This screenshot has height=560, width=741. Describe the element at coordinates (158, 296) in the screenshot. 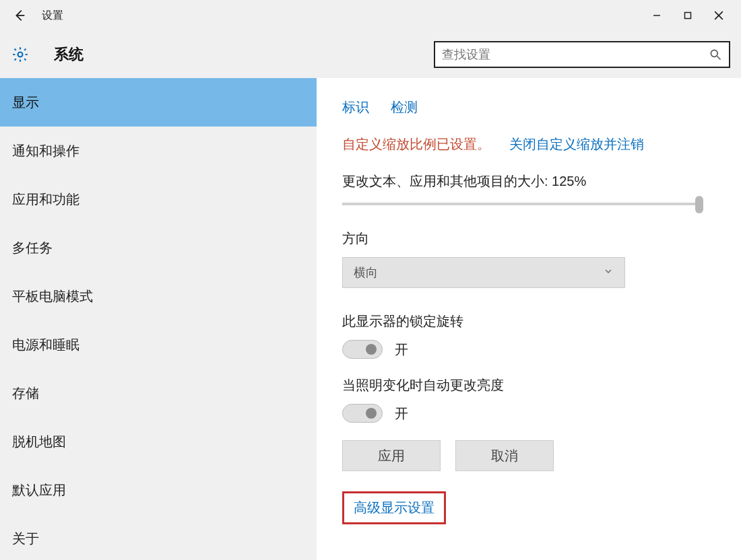

I see `sidebar-item-4: 平板电脑模式` at that location.